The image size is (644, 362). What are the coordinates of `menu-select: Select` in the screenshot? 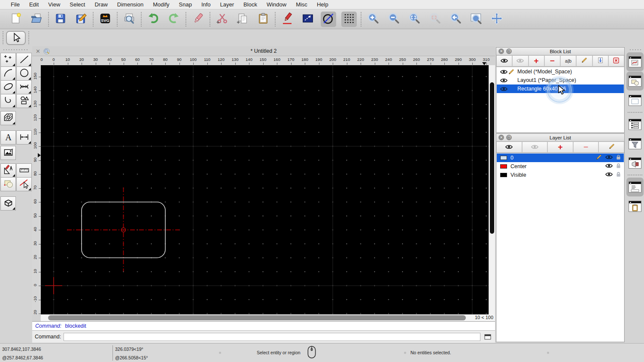 It's located at (77, 5).